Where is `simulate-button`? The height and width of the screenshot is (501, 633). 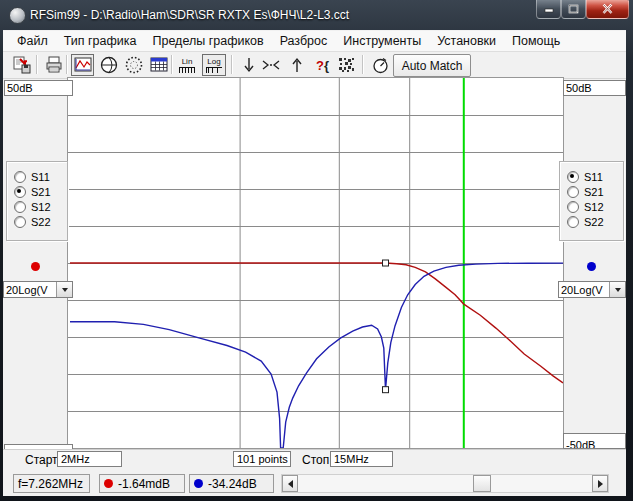 simulate-button is located at coordinates (380, 65).